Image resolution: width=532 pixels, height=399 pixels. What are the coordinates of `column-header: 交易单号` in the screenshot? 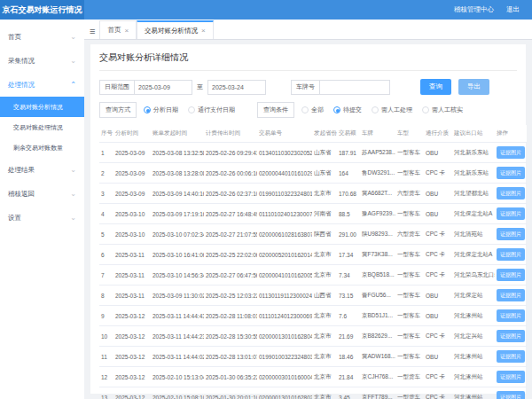 It's located at (285, 134).